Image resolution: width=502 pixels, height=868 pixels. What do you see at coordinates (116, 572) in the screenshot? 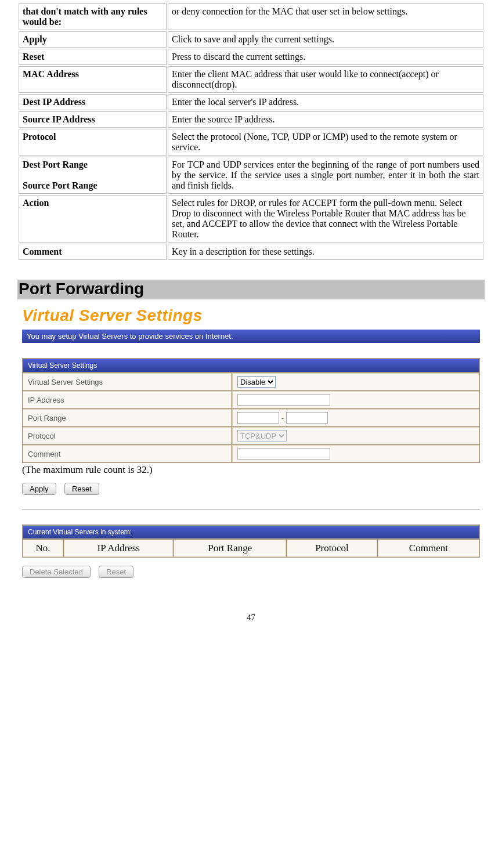
I see `reset2-button: Reset` at bounding box center [116, 572].